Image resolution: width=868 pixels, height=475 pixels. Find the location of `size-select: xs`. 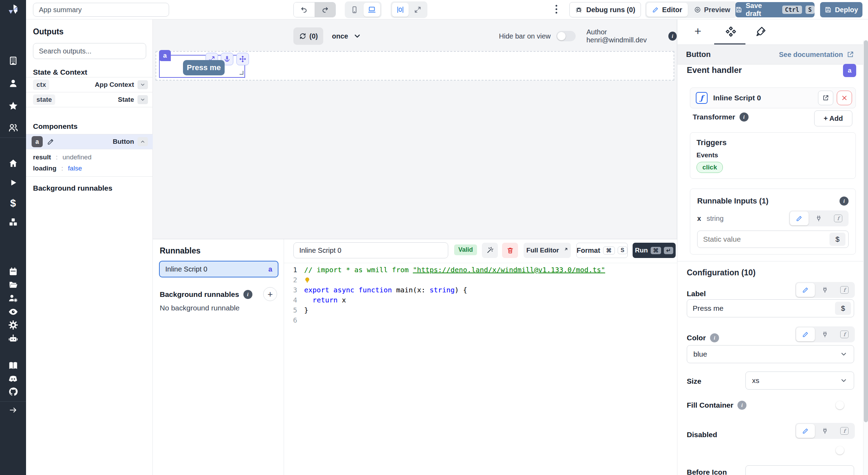

size-select: xs is located at coordinates (800, 381).